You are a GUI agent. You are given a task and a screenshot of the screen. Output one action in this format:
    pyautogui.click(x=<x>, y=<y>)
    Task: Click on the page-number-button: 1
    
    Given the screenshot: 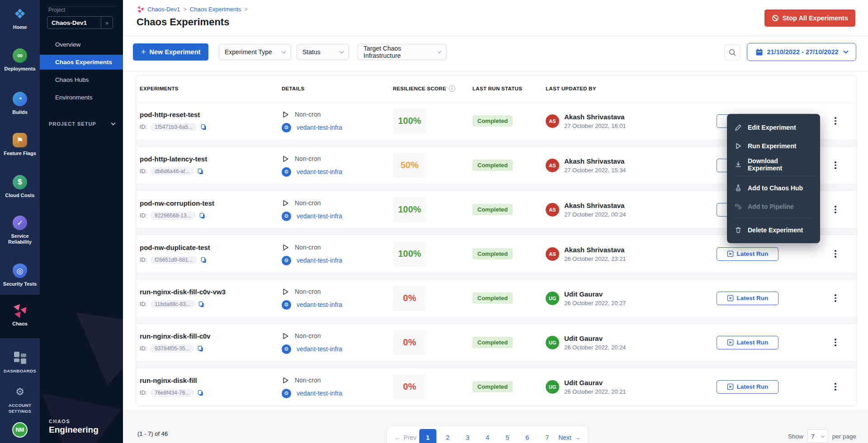 What is the action you would take?
    pyautogui.click(x=428, y=436)
    